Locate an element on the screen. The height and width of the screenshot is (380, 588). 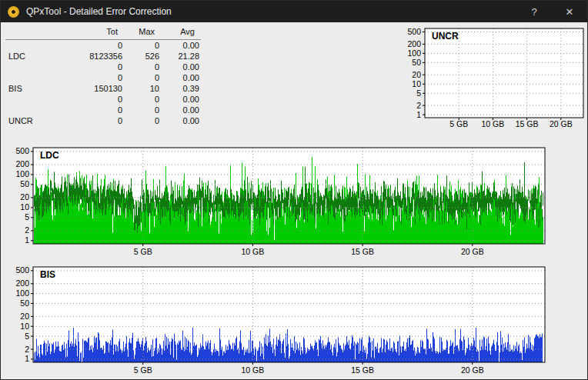
ldc-ytick-label: 2 is located at coordinates (27, 230).